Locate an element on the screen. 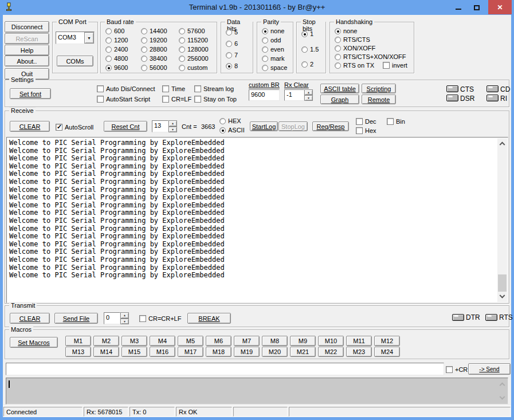 Image resolution: width=514 pixels, height=420 pixels. macro-button-m8: M8 is located at coordinates (275, 341).